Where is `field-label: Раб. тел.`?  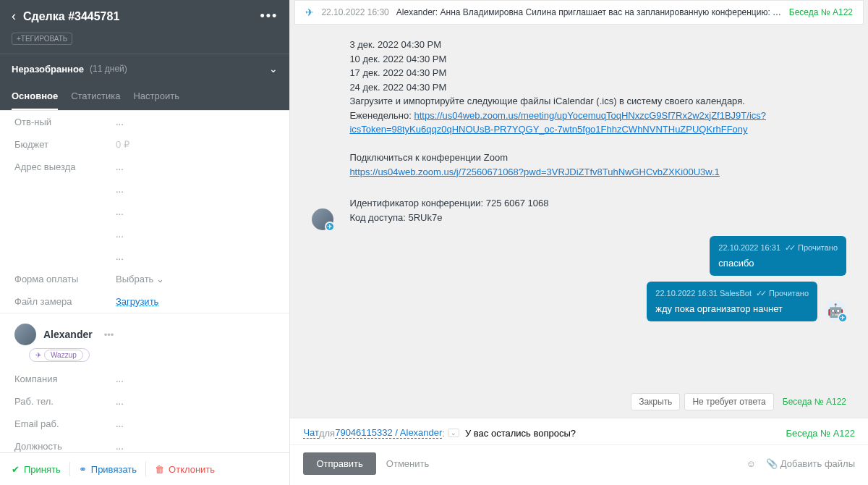 field-label: Раб. тел. is located at coordinates (65, 401).